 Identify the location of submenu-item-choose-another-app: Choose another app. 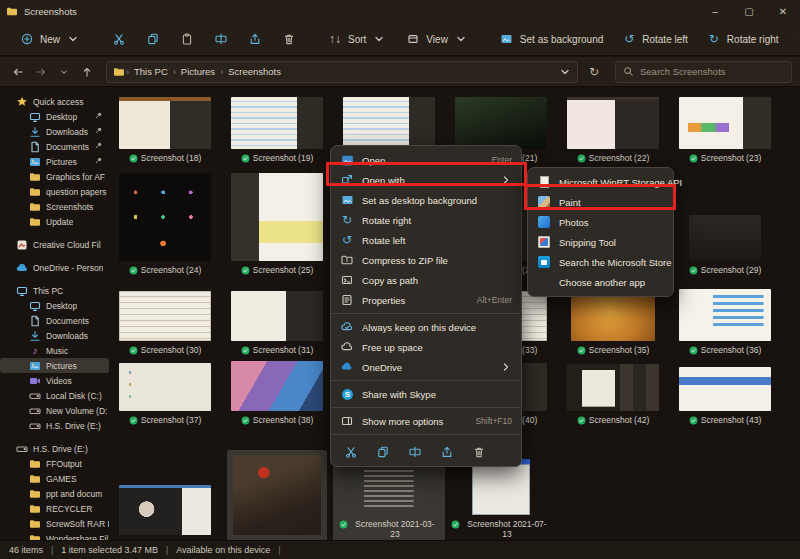
(600, 282).